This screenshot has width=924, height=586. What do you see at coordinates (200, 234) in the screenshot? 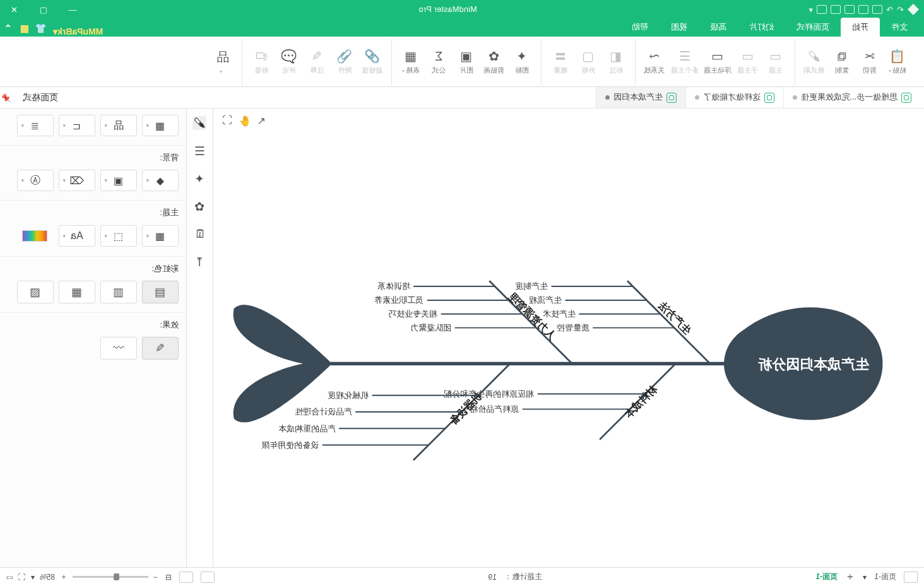
I see `side-task-icon: 🗓` at bounding box center [200, 234].